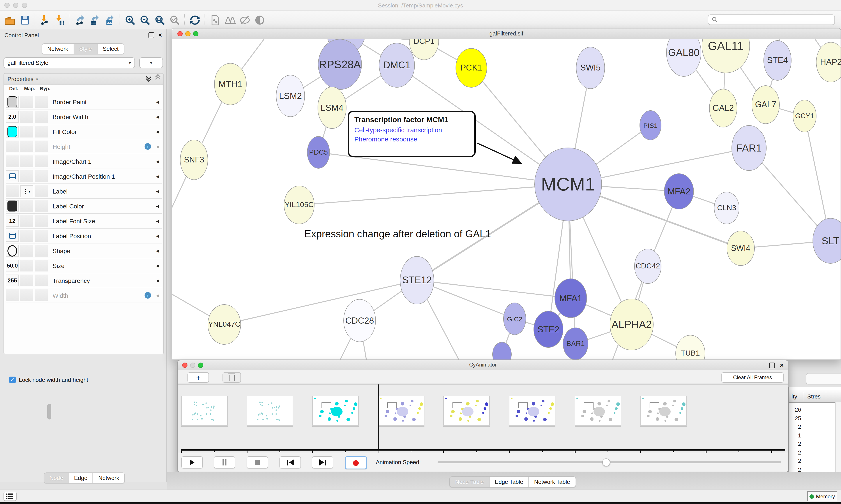  I want to click on network-node-GAL2: GAL2, so click(723, 108).